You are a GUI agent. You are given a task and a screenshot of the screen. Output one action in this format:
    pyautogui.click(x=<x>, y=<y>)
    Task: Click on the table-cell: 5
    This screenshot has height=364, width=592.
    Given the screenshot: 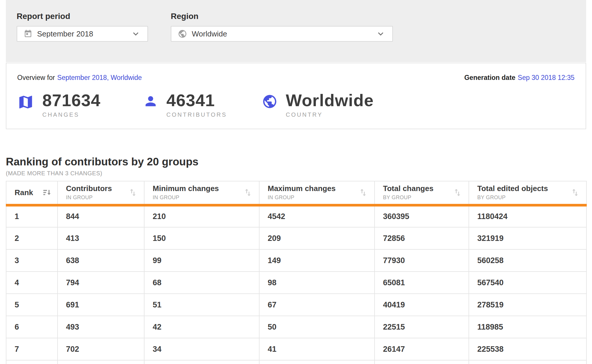 What is the action you would take?
    pyautogui.click(x=32, y=305)
    